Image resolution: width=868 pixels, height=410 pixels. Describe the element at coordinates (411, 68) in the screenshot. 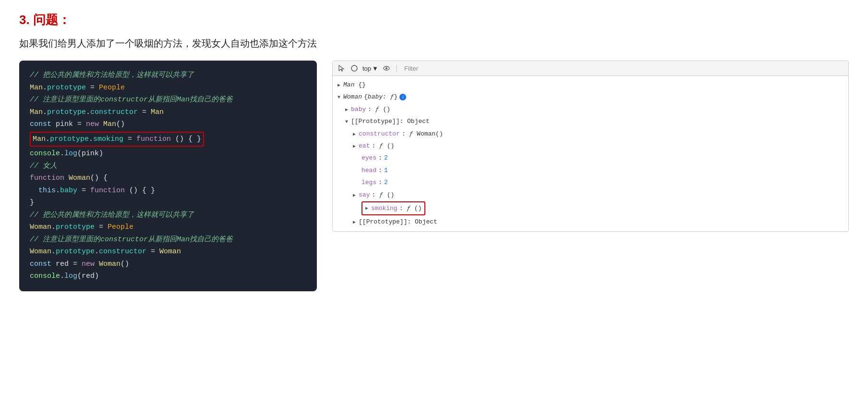

I see `filter-label: Filter` at that location.